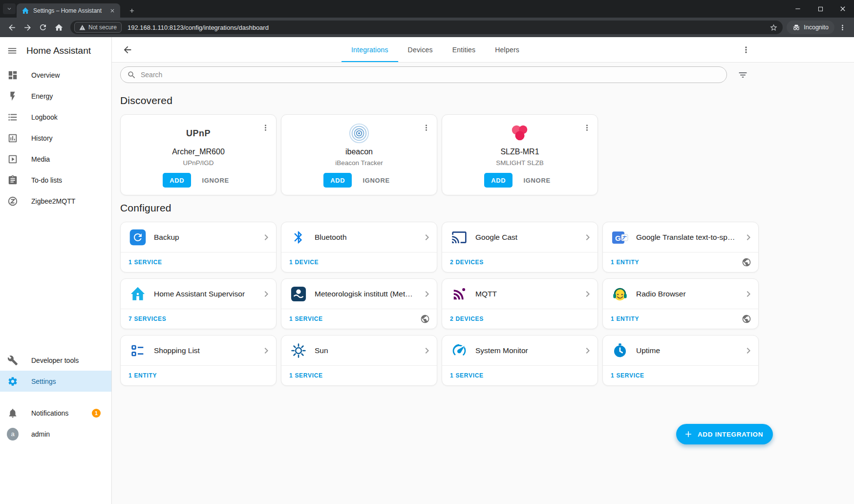 This screenshot has height=504, width=854. What do you see at coordinates (56, 381) in the screenshot?
I see `sidebar-item-settings: Settings` at bounding box center [56, 381].